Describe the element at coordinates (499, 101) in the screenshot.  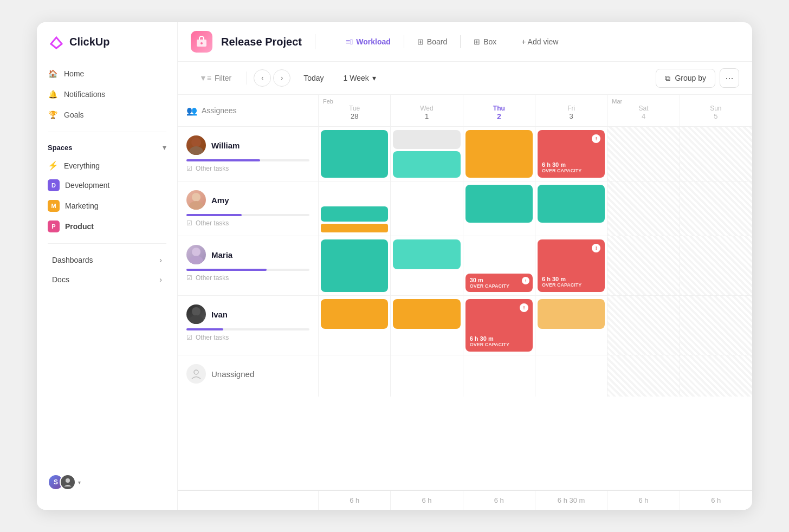
I see `empty-month2: .` at that location.